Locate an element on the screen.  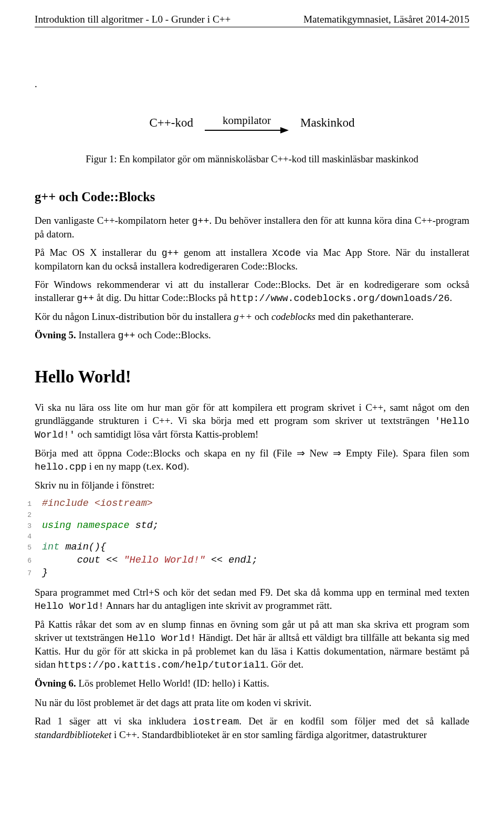
text: och is located at coordinates (261, 316).